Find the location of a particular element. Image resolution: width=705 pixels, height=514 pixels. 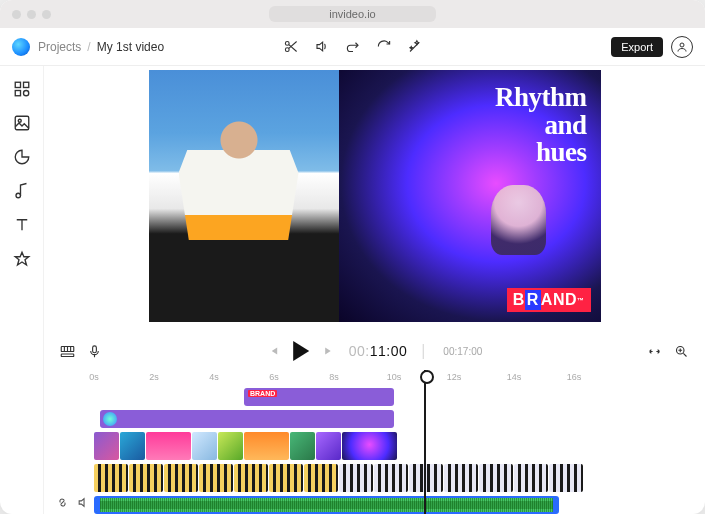

playback-bar: 00:11:00 | 00:17:00 is located at coordinates (374, 351).